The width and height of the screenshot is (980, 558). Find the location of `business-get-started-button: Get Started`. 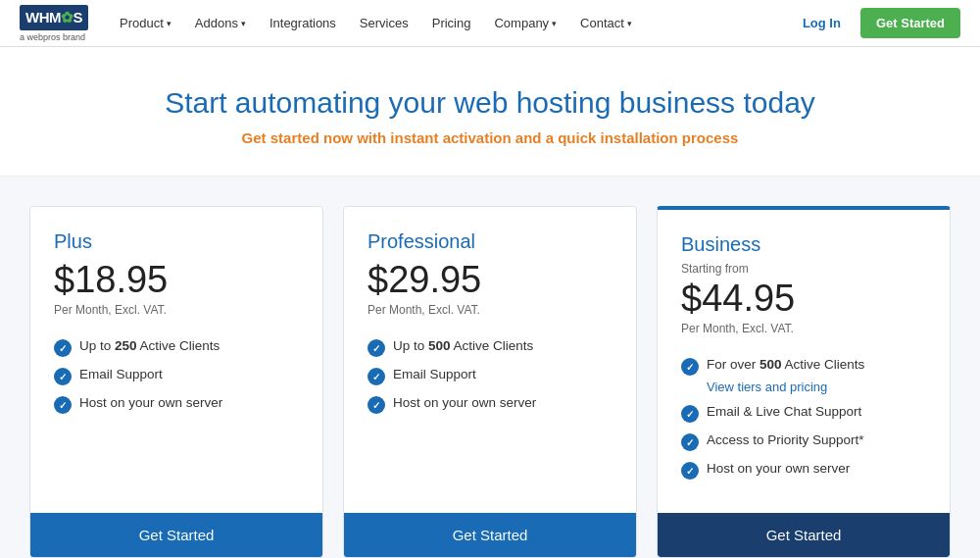

business-get-started-button: Get Started is located at coordinates (804, 535).